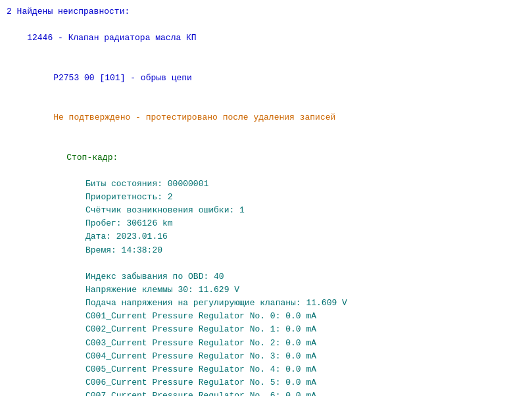 This screenshot has height=396, width=532. What do you see at coordinates (266, 12) in the screenshot?
I see `header-line: 2 Найдены неисправности:` at bounding box center [266, 12].